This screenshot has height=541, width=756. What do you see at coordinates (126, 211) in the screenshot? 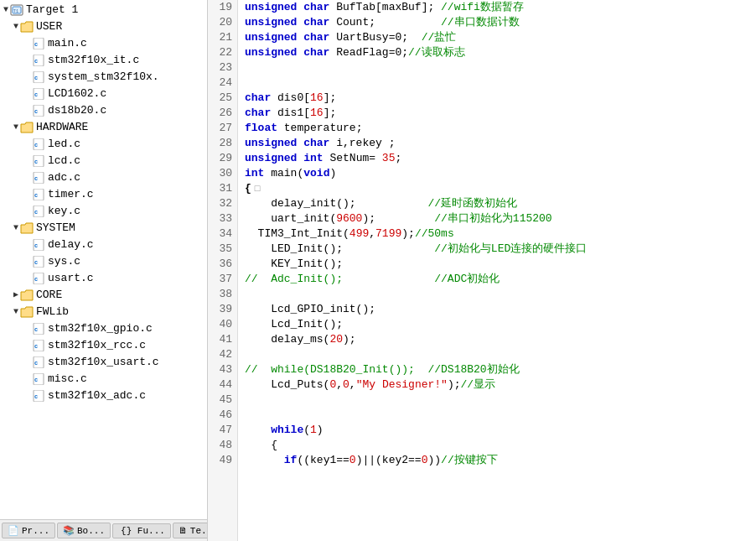
I see `tree-label-key-c: key.c` at bounding box center [126, 211].